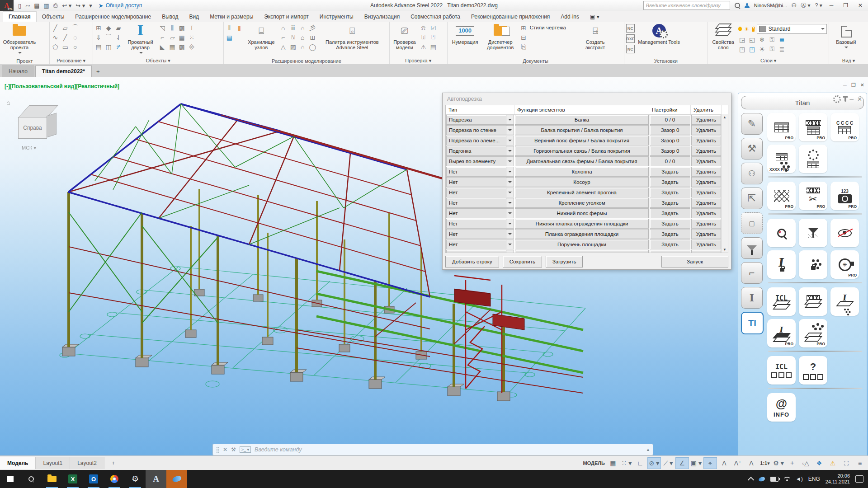 The width and height of the screenshot is (868, 488). What do you see at coordinates (510, 17) in the screenshot?
I see `ribbon-tab-рекомендованные-приложения: Рекомендованные приложения` at bounding box center [510, 17].